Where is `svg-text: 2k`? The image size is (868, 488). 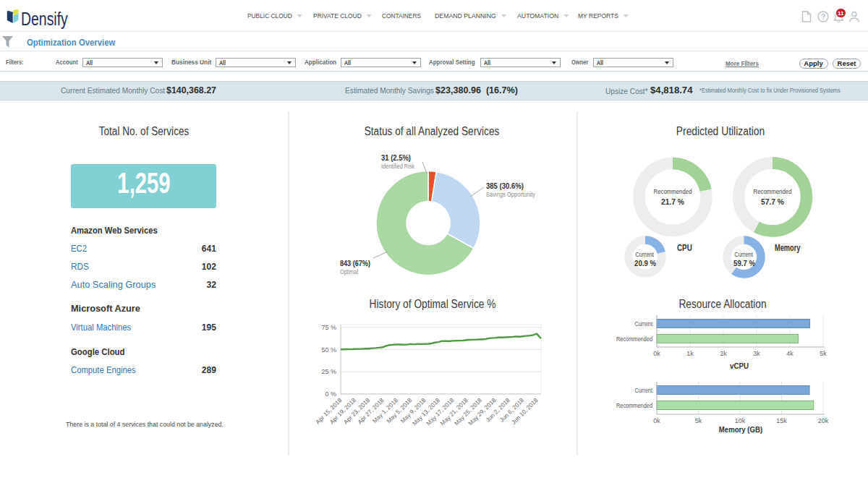 svg-text: 2k is located at coordinates (723, 354).